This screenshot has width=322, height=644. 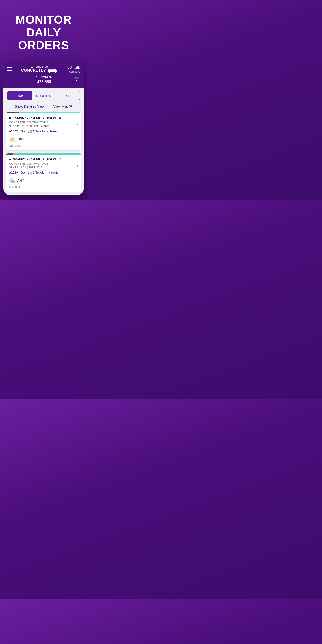 I want to click on orders-list: # 1234567 - PROJECT NAME A CONCRETE CONT…, so click(x=44, y=153).